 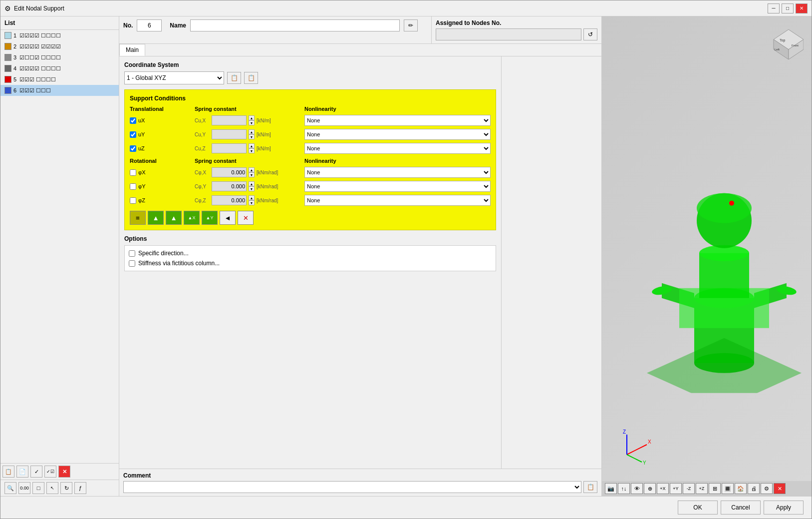 I want to click on maximize-button: □, so click(x=788, y=8).